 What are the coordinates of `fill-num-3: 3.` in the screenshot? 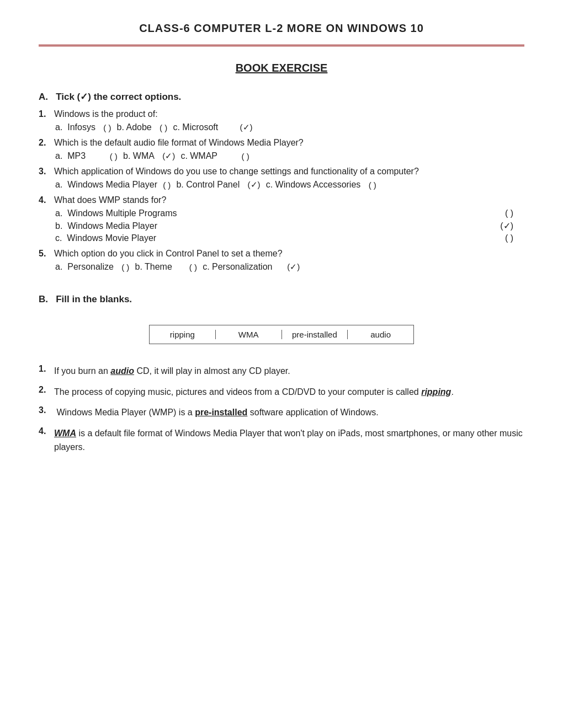 It's located at (46, 410).